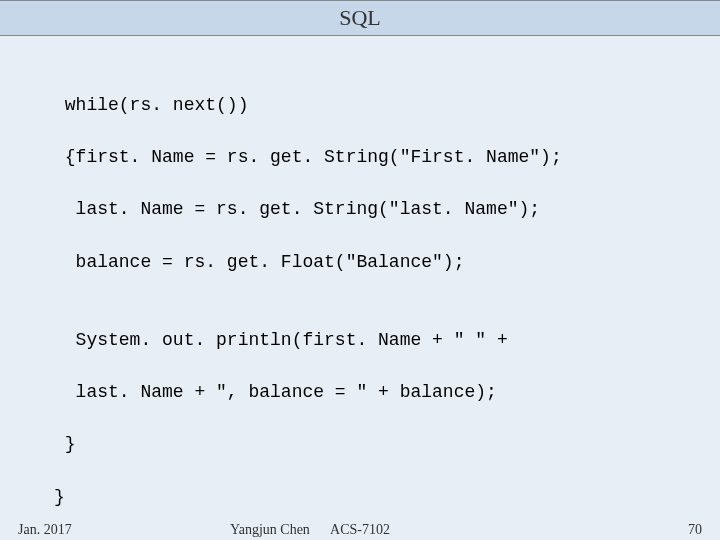  Describe the element at coordinates (360, 209) in the screenshot. I see `code-line: last. Name = rs. get. String("last. Name…` at that location.